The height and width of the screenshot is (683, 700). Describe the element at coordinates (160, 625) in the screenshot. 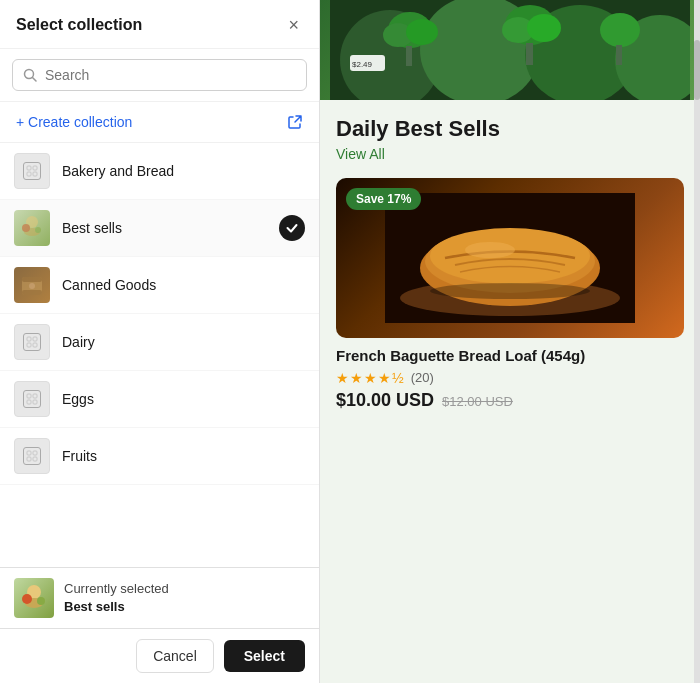

I see `modal-footer: Currently selected Best sells Cancel Sel…` at that location.